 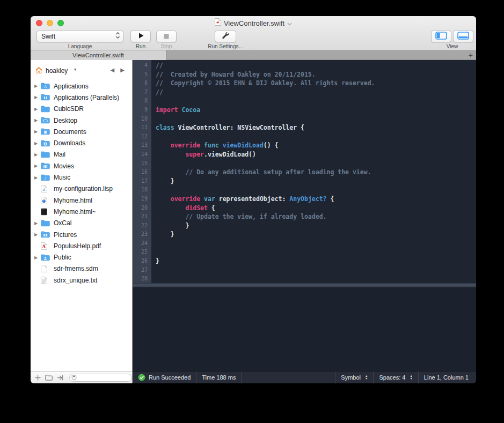 What do you see at coordinates (316, 75) in the screenshot?
I see `code-line: // Created by Howard Oakley on 20/11/201…` at bounding box center [316, 75].